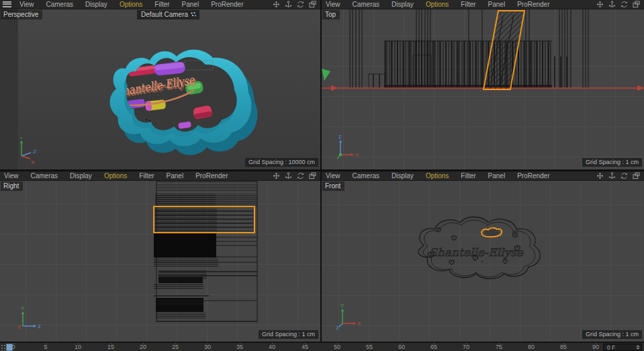 The height and width of the screenshot is (351, 644). Describe the element at coordinates (349, 317) in the screenshot. I see `axis-gizmo-front: Y X Z` at that location.